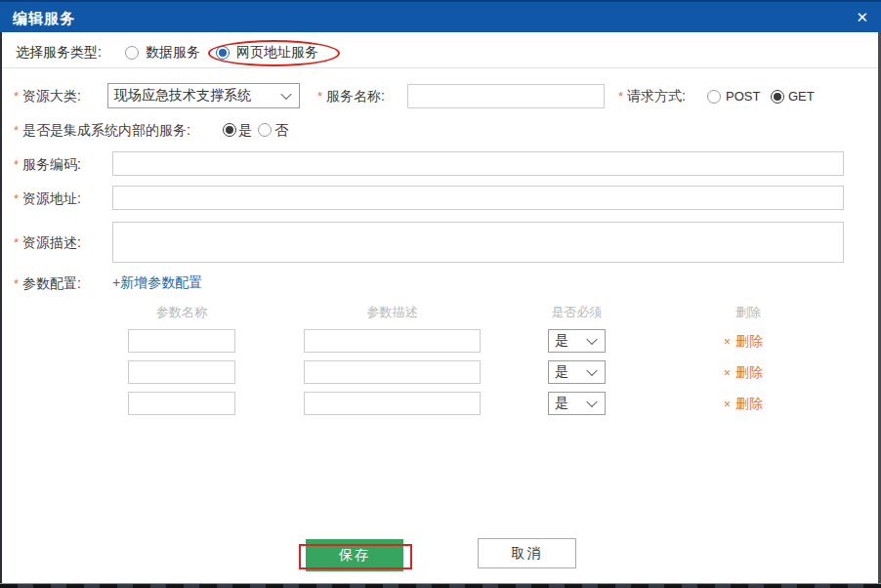 The height and width of the screenshot is (588, 881). I want to click on screen-edge-bottom, so click(440, 586).